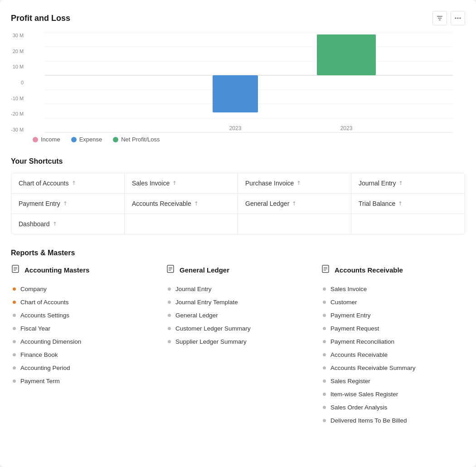  Describe the element at coordinates (181, 183) in the screenshot. I see `shortcut-sales-invoice: Sales Invoice ↗` at that location.